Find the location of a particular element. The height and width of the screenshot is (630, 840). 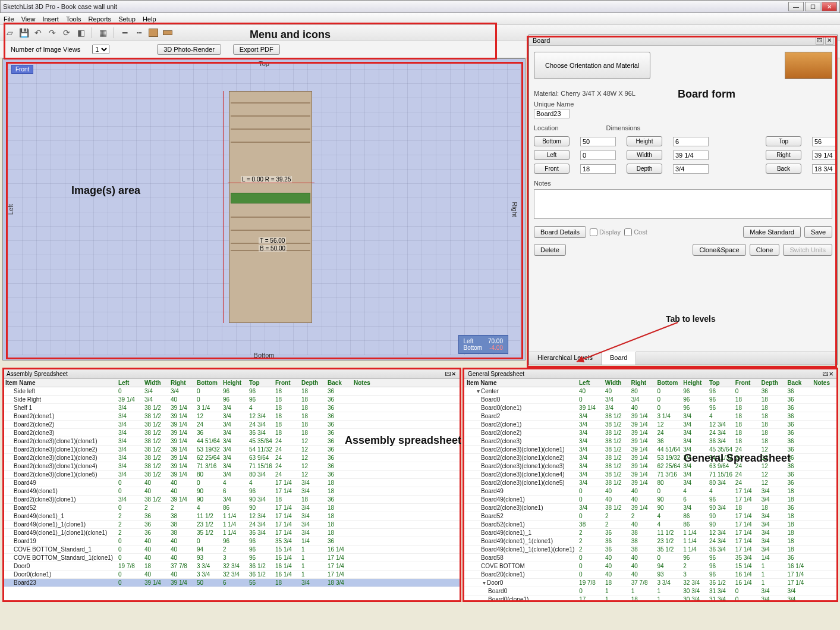

table-row: Side left03/43/409696181836 is located at coordinates (231, 391).